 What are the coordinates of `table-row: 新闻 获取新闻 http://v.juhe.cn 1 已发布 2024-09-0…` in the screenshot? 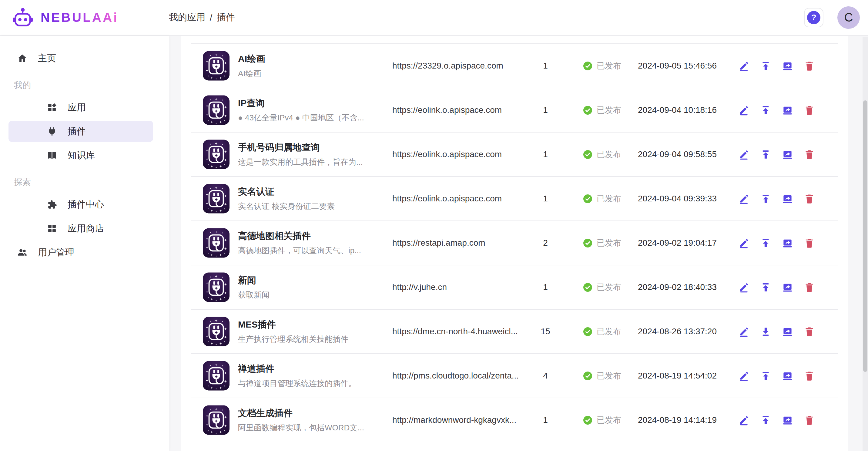 It's located at (515, 287).